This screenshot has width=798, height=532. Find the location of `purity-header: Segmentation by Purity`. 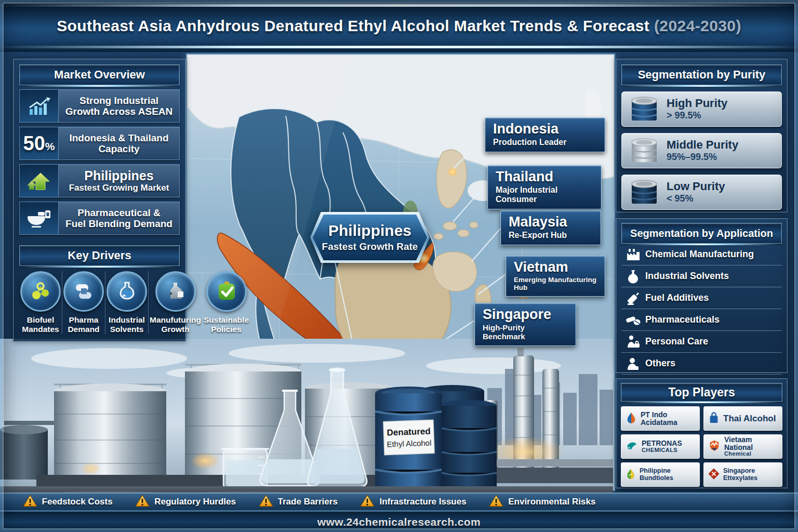

purity-header: Segmentation by Purity is located at coordinates (701, 75).